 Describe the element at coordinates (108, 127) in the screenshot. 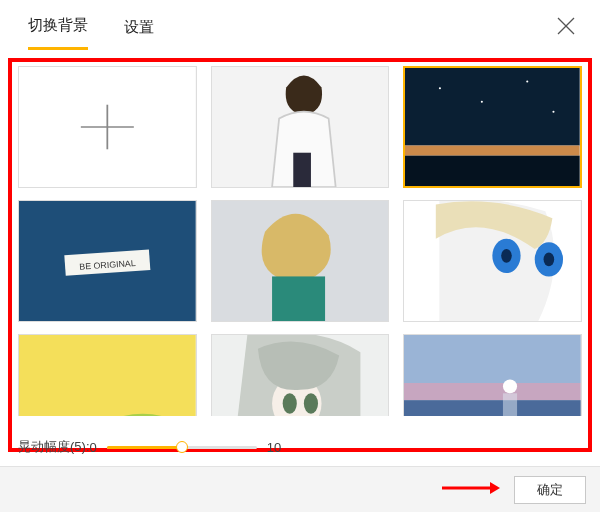

I see `thumbnail-add-new` at that location.